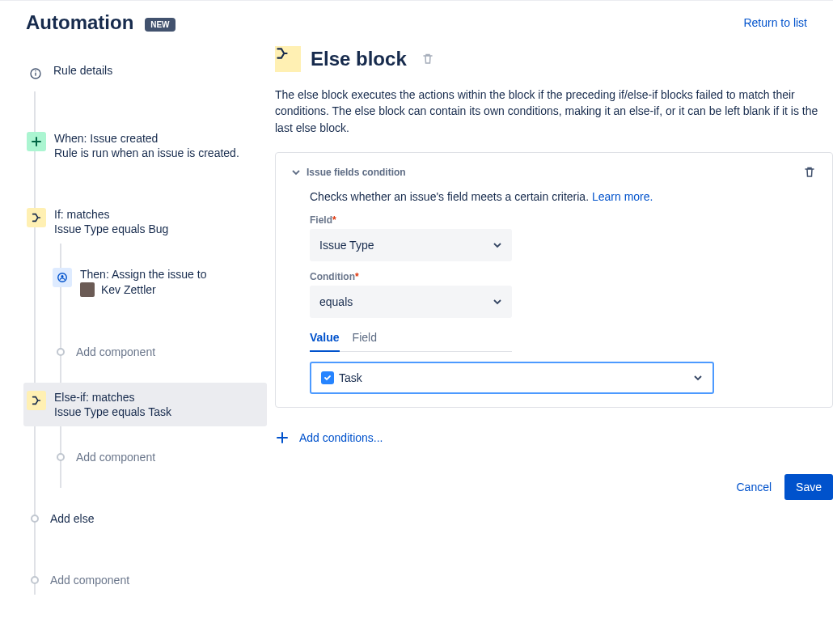 The width and height of the screenshot is (833, 644). I want to click on condition-label: Condition*, so click(563, 277).